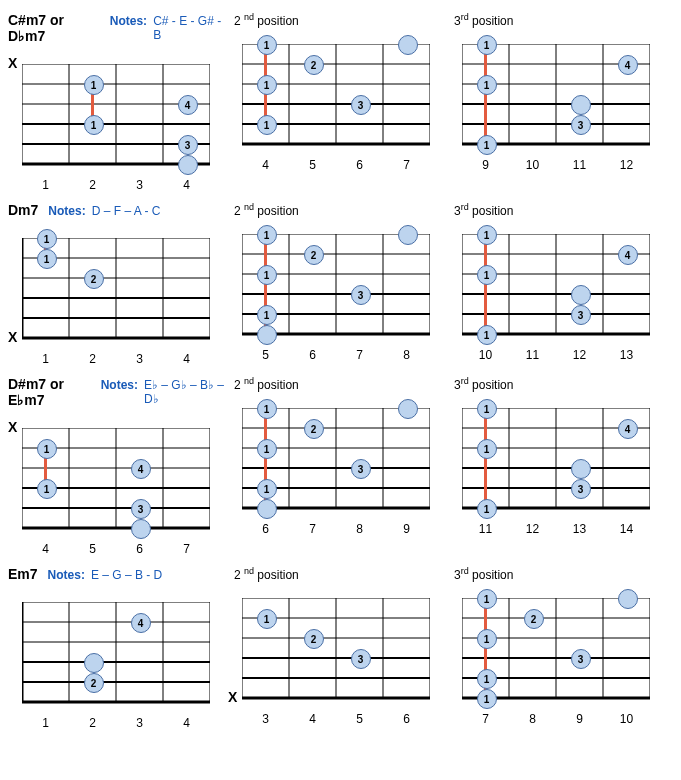  I want to click on fret-numbers: 3456, so click(336, 719).